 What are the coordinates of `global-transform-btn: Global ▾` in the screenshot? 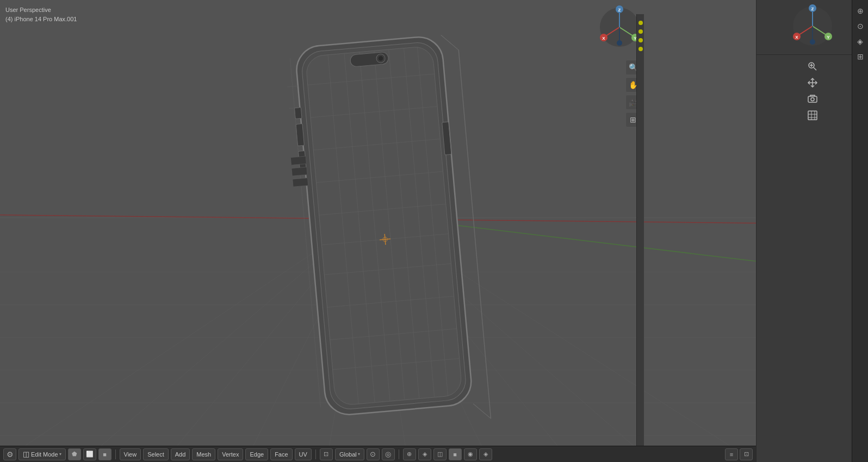 It's located at (350, 454).